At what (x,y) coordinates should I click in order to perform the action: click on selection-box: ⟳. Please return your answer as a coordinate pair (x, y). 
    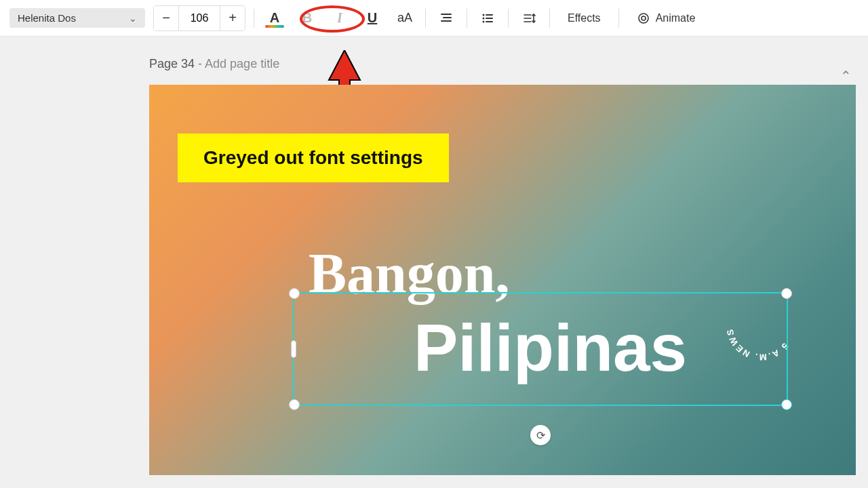
    Looking at the image, I should click on (540, 349).